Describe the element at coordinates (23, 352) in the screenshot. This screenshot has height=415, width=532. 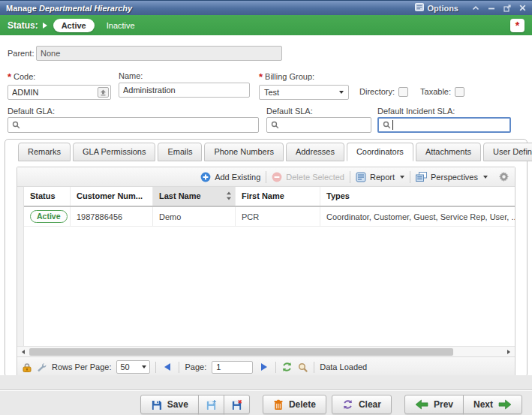
I see `scroll-left-icon` at that location.